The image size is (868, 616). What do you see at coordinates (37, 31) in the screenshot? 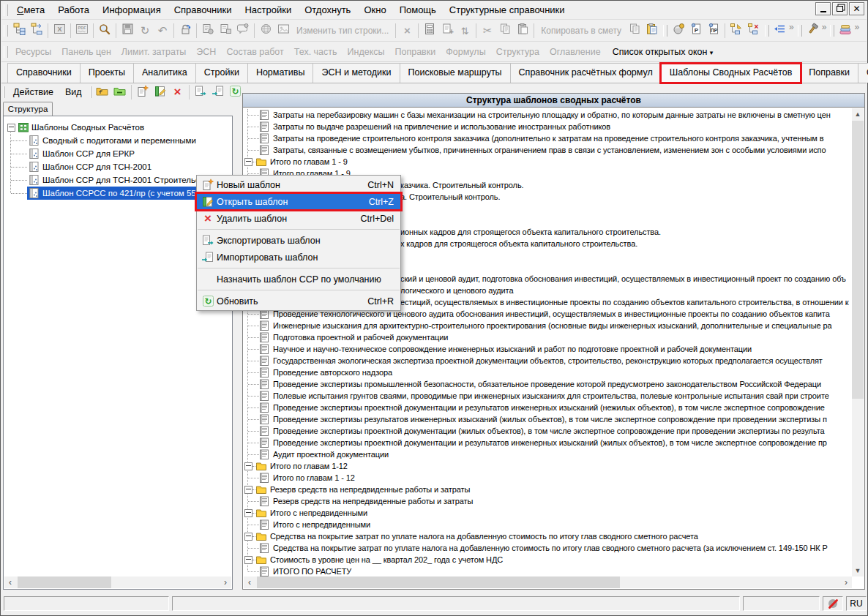
I see `toolbar-button-tree-move` at bounding box center [37, 31].